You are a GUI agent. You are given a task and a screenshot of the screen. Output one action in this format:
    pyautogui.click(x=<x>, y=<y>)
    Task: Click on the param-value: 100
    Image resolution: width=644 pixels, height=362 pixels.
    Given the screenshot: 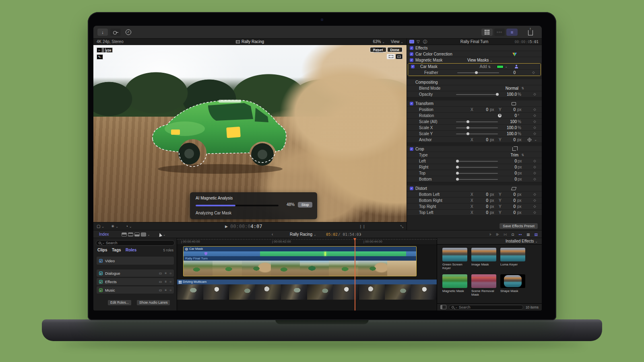 What is the action you would take?
    pyautogui.click(x=507, y=121)
    